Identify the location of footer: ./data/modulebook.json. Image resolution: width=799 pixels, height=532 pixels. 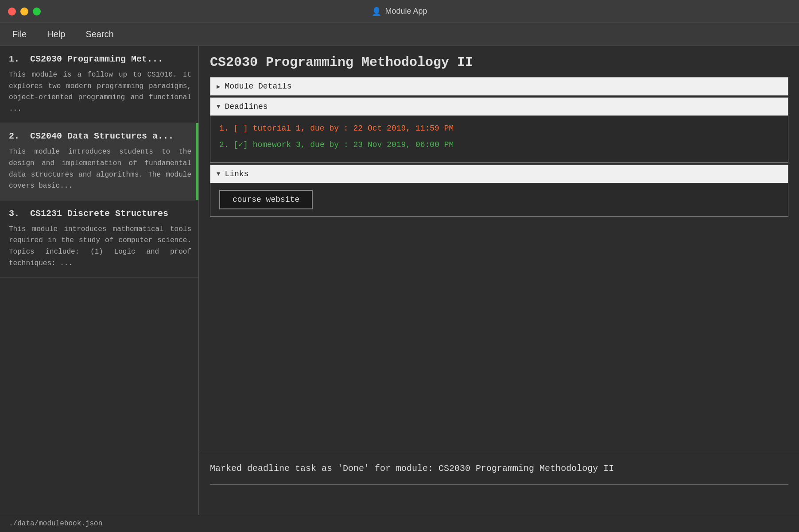
(400, 523).